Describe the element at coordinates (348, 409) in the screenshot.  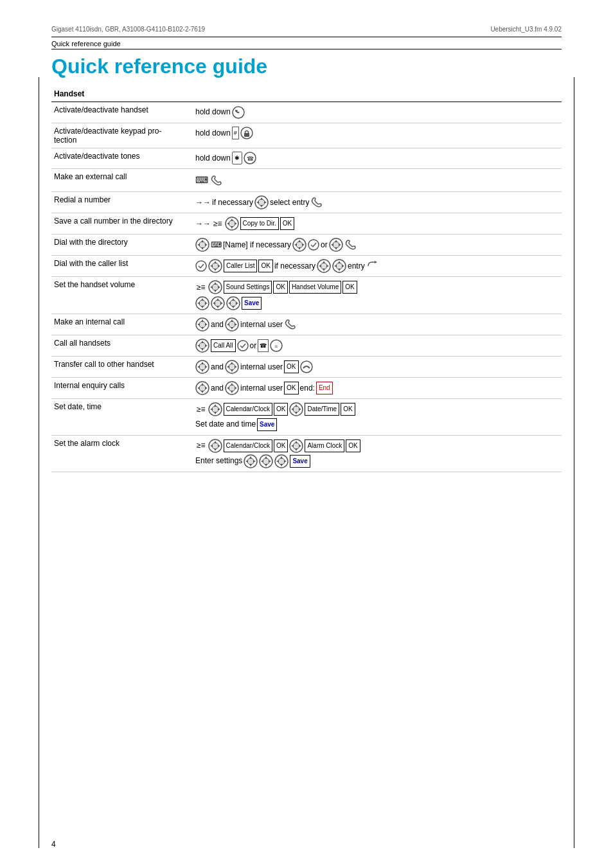
I see `ok-box-8: OK` at that location.